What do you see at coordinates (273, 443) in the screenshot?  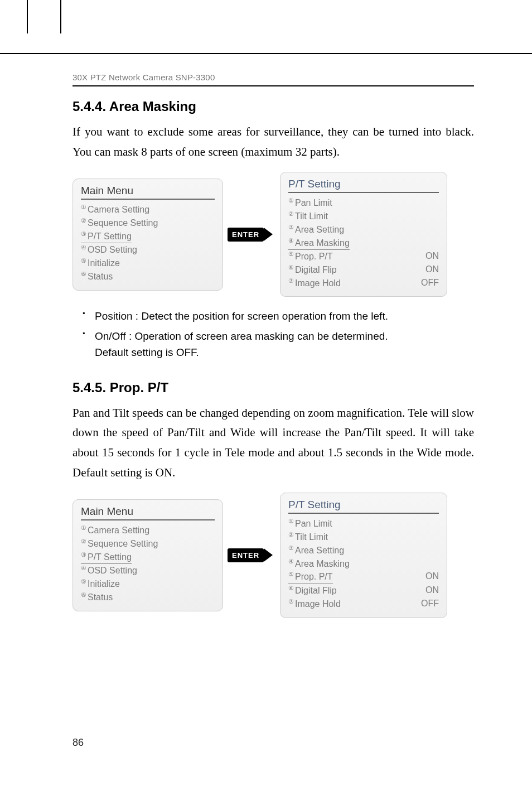 I see `paragraph-prop-pt: Pan and Tilt speeds can be changed depen…` at bounding box center [273, 443].